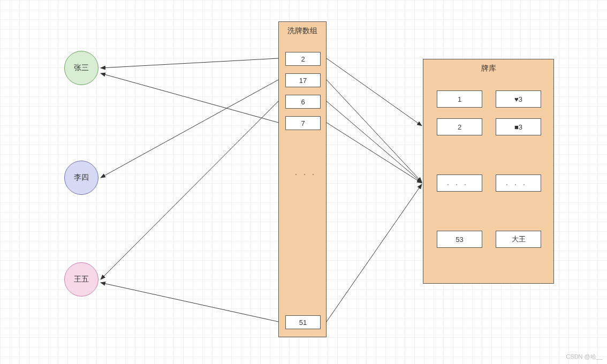 This screenshot has width=607, height=364. I want to click on shuffle-title: 洗牌数组, so click(302, 31).